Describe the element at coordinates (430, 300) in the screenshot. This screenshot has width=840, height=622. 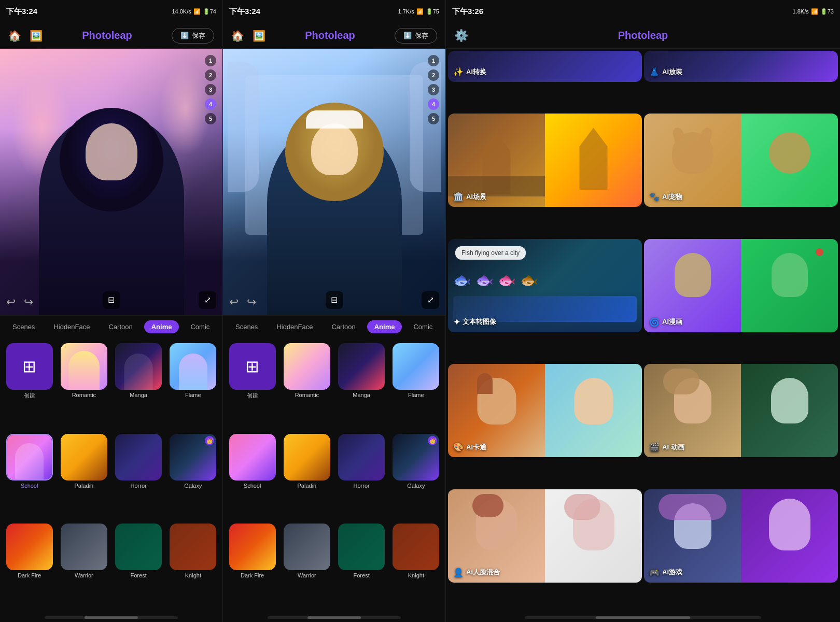
I see `expand-button-middle: ⤢` at that location.